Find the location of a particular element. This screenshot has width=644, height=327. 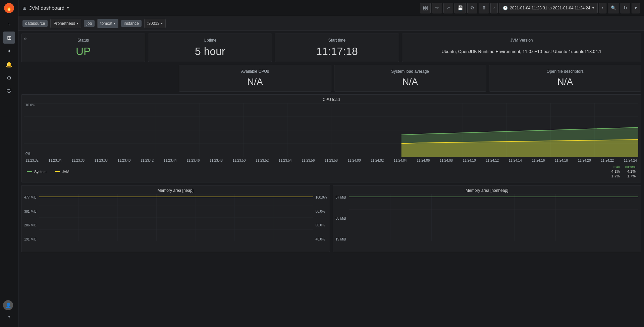

cpu-chart-title: CPU load is located at coordinates (331, 100).